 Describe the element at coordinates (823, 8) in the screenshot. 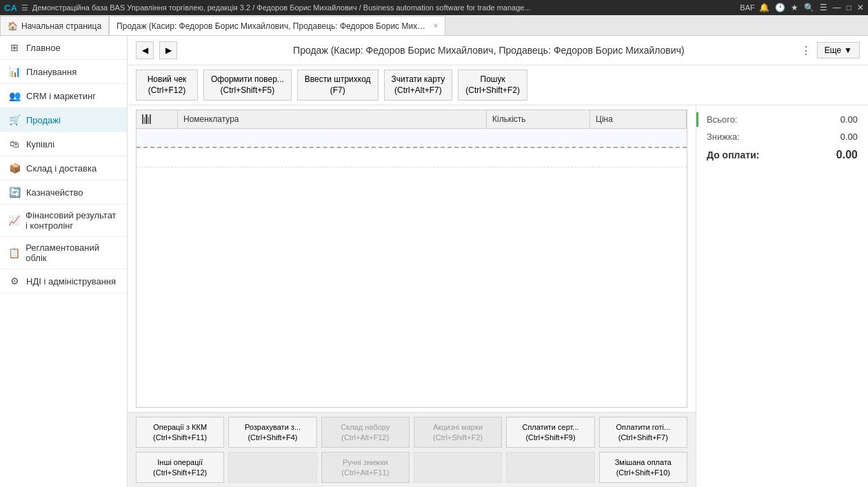

I see `settings-icon: ☰` at that location.